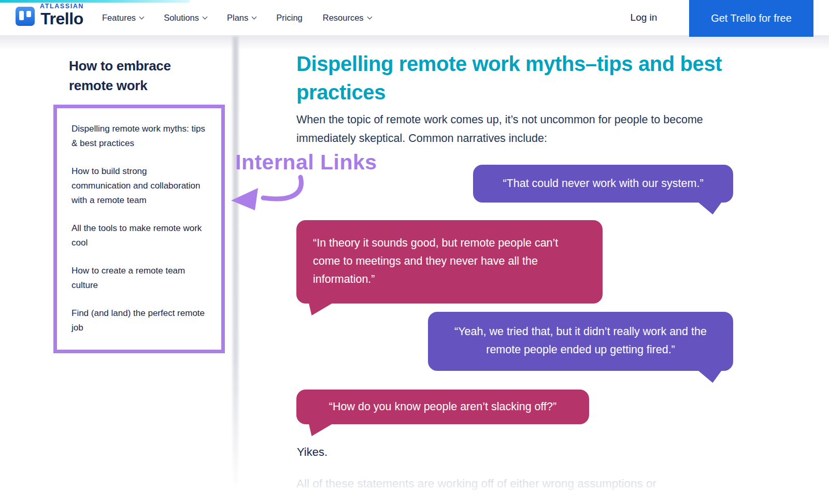 The width and height of the screenshot is (829, 504). I want to click on speech-bubble-slacking-off: “How do you know people aren’t slacking …, so click(442, 407).